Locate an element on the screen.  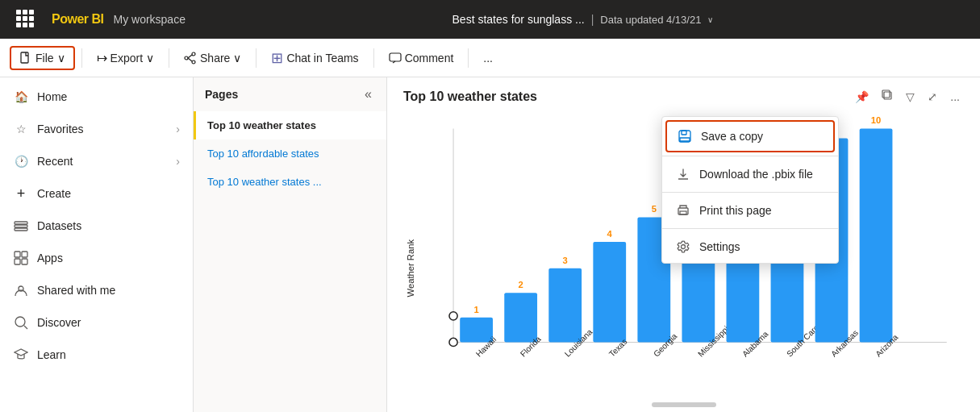
sidebar-label-learn: Learn is located at coordinates (52, 355).